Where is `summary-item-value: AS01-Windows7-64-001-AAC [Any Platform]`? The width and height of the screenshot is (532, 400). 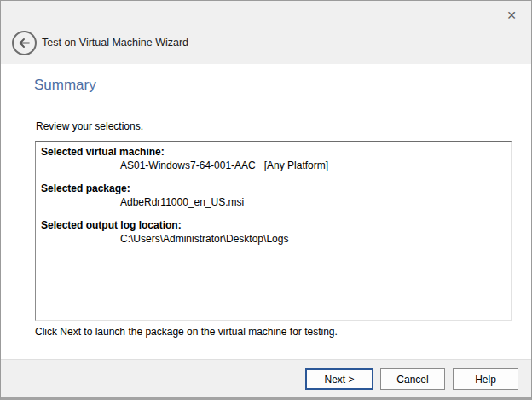 summary-item-value: AS01-Windows7-64-001-AAC [Any Platform] is located at coordinates (273, 165).